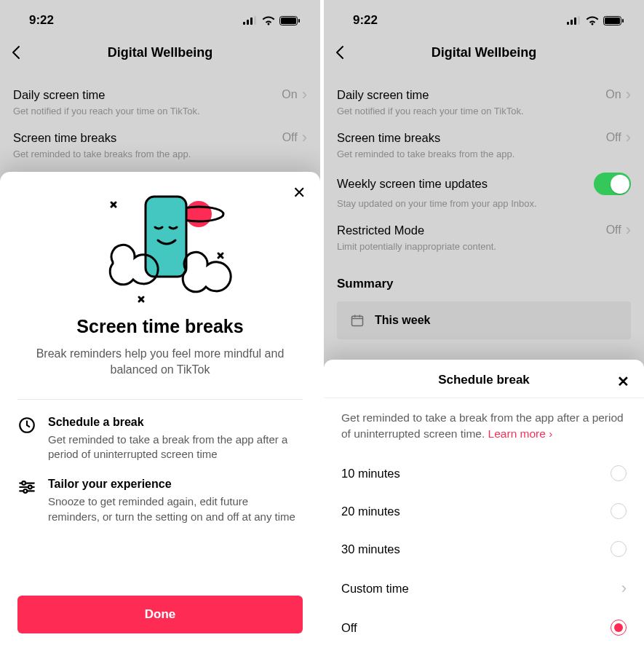 This screenshot has width=644, height=648. Describe the element at coordinates (521, 434) in the screenshot. I see `learn-more-link: Learn more ›` at that location.